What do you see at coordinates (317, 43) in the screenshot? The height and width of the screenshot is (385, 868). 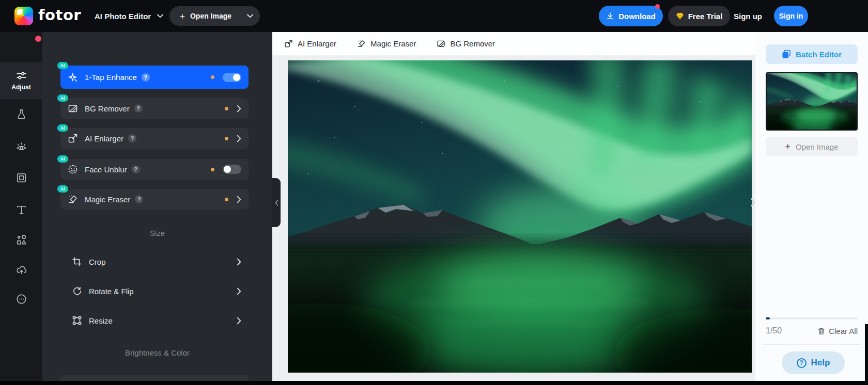 I see `canvas-tool-label: AI Enlarger` at bounding box center [317, 43].